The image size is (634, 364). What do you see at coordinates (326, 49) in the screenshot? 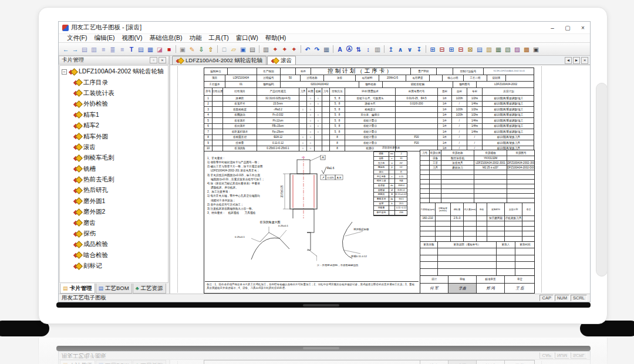
I see `table-icon: ▦` at bounding box center [326, 49].